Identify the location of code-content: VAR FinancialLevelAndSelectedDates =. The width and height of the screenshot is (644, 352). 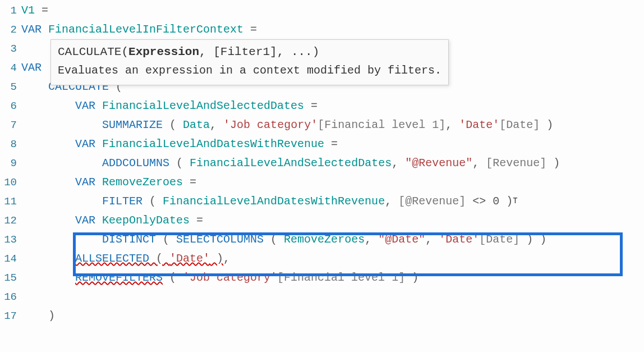
(333, 106).